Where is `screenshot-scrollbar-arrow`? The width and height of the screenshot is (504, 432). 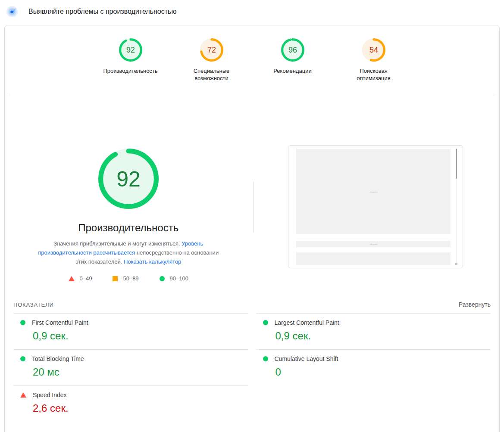 screenshot-scrollbar-arrow is located at coordinates (456, 264).